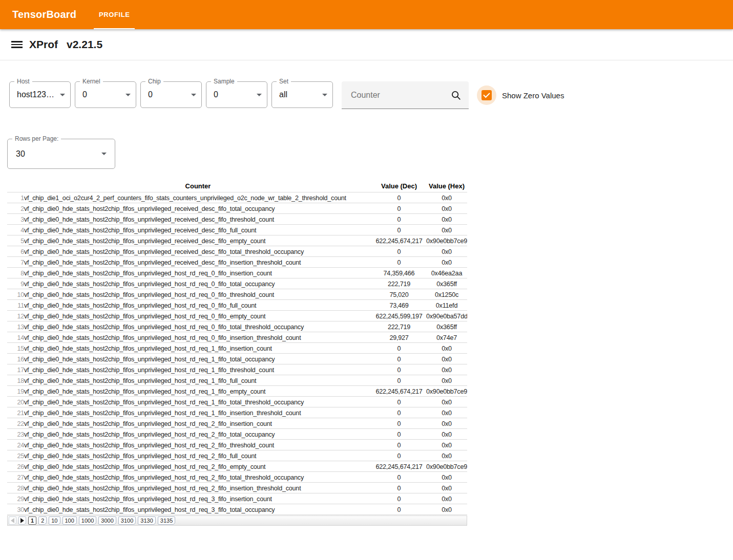 Image resolution: width=733 pixels, height=560 pixels. Describe the element at coordinates (237, 241) in the screenshot. I see `table-row: 5 vf_chip_die0_hde_stats_host2chip_fifos…` at that location.